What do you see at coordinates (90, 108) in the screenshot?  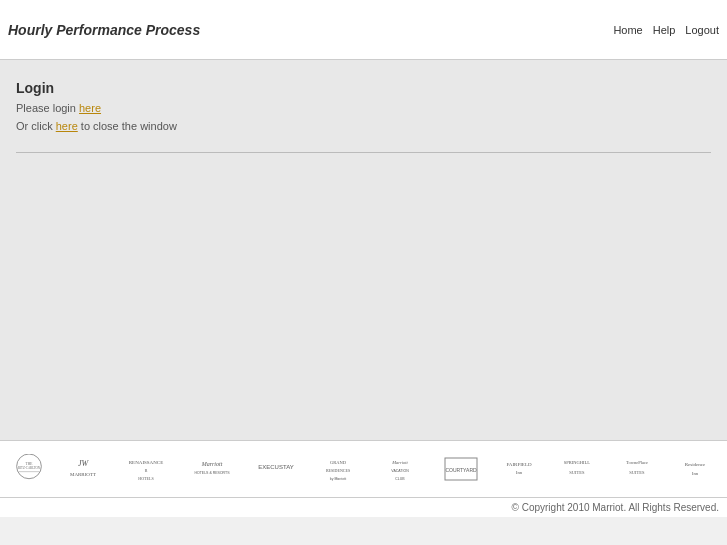 I see `login-link-here: here` at bounding box center [90, 108].